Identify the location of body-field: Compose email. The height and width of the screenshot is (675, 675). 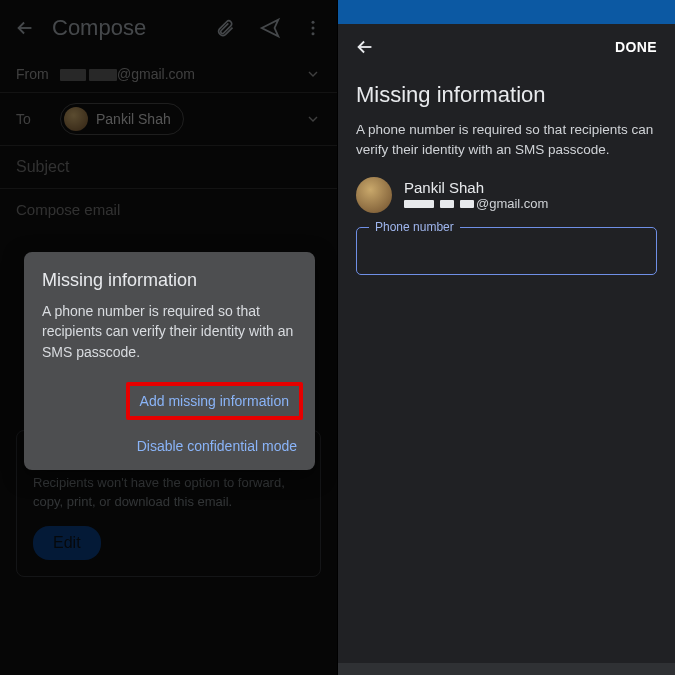
(168, 210).